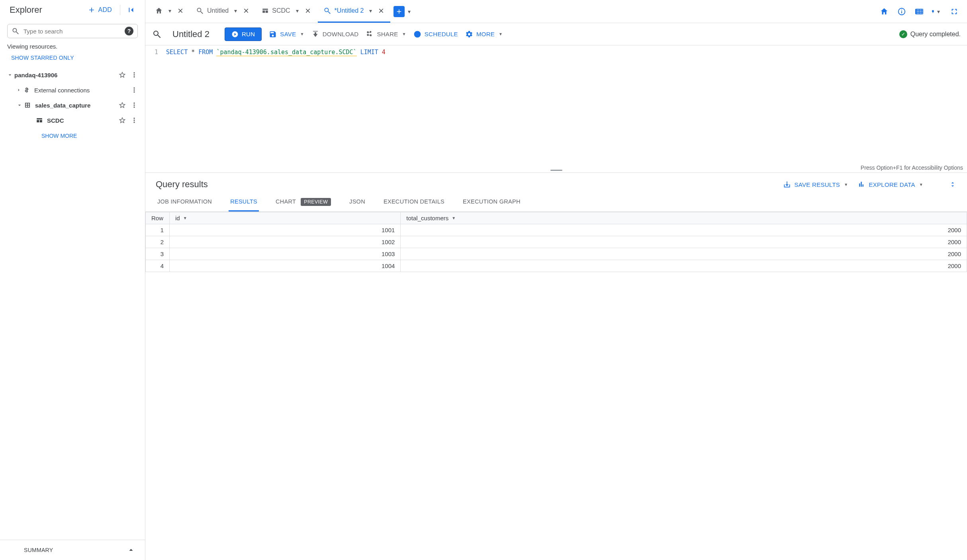 The height and width of the screenshot is (560, 967). What do you see at coordinates (556, 242) in the screenshot?
I see `results-table: Row id▼ total_customers▼ 1 1001 2000 2 1…` at bounding box center [556, 242].